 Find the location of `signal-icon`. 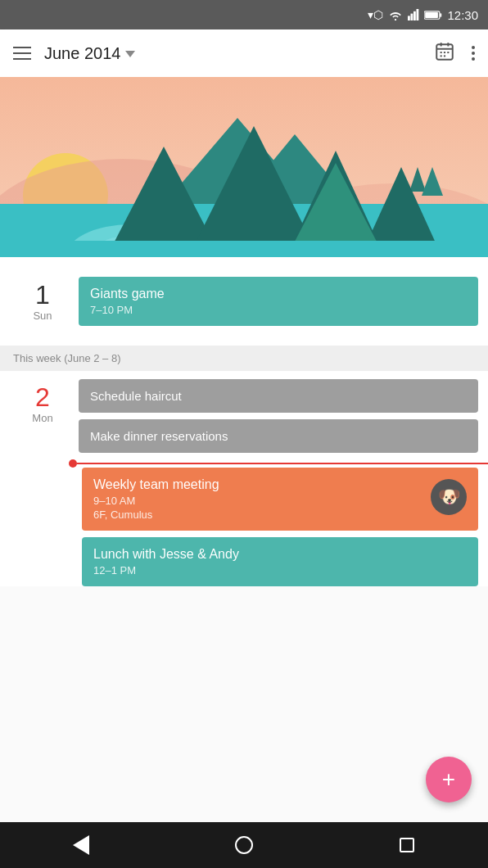

signal-icon is located at coordinates (413, 15).